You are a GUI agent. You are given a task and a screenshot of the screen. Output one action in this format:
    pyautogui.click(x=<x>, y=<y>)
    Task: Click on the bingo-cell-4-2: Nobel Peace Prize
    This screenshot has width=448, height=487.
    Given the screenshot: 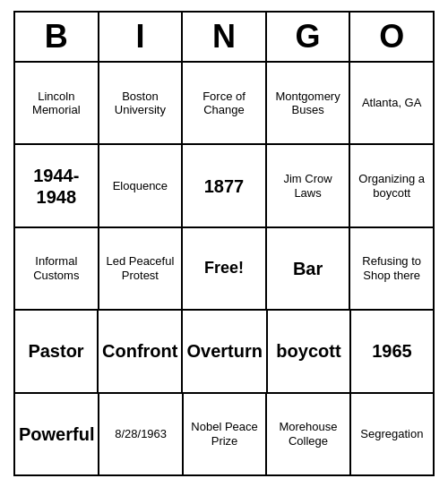 What is the action you would take?
    pyautogui.click(x=226, y=434)
    